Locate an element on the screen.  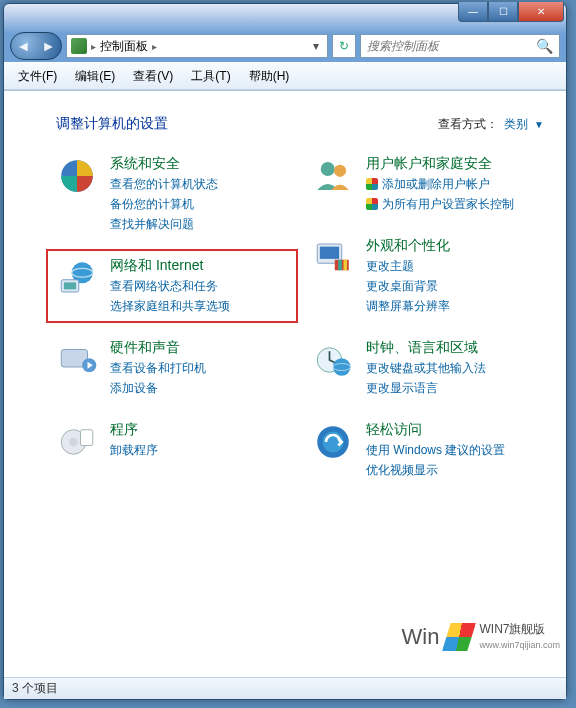
category-title: 硬件和声音 is located at coordinates (158, 348).